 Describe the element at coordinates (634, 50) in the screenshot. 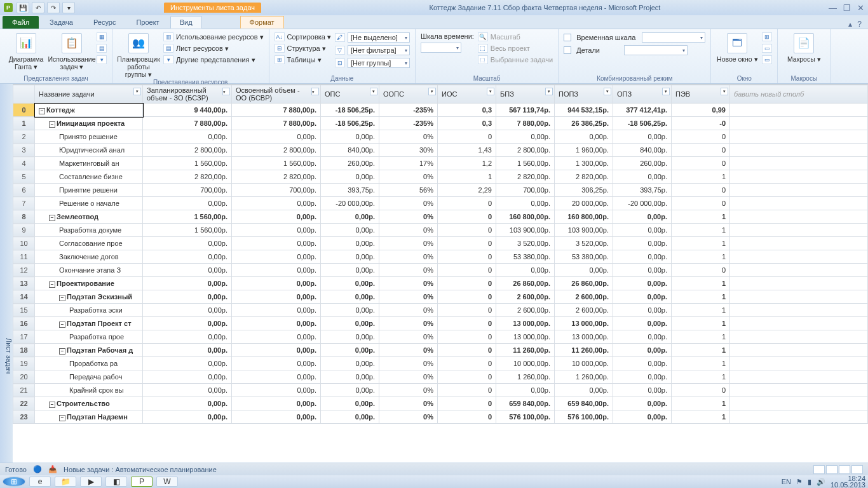

I see `details-checkbox: Детали` at that location.